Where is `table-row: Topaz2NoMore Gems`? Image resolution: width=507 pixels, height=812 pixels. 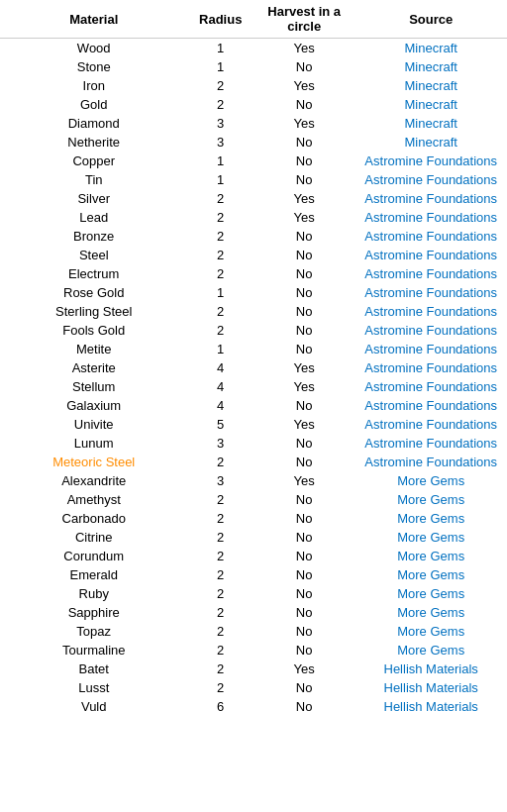 table-row: Topaz2NoMore Gems is located at coordinates (254, 632).